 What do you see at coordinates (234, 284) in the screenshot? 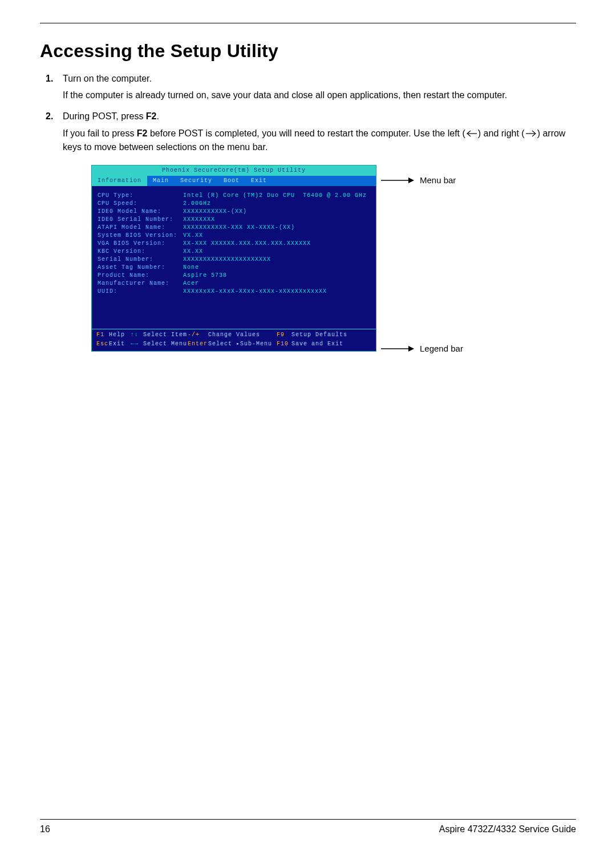
I see `bios-field-row: Manufacturer Name:Acer` at bounding box center [234, 284].